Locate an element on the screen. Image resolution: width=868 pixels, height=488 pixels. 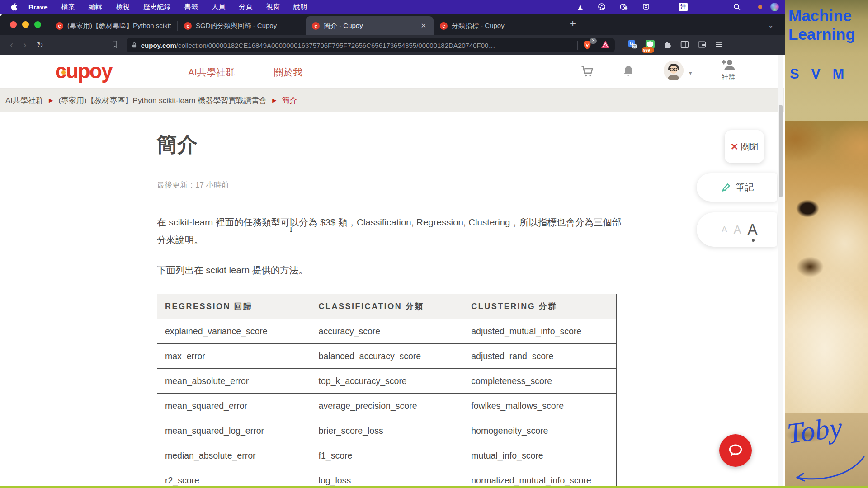
dog-photo is located at coordinates (826, 267).